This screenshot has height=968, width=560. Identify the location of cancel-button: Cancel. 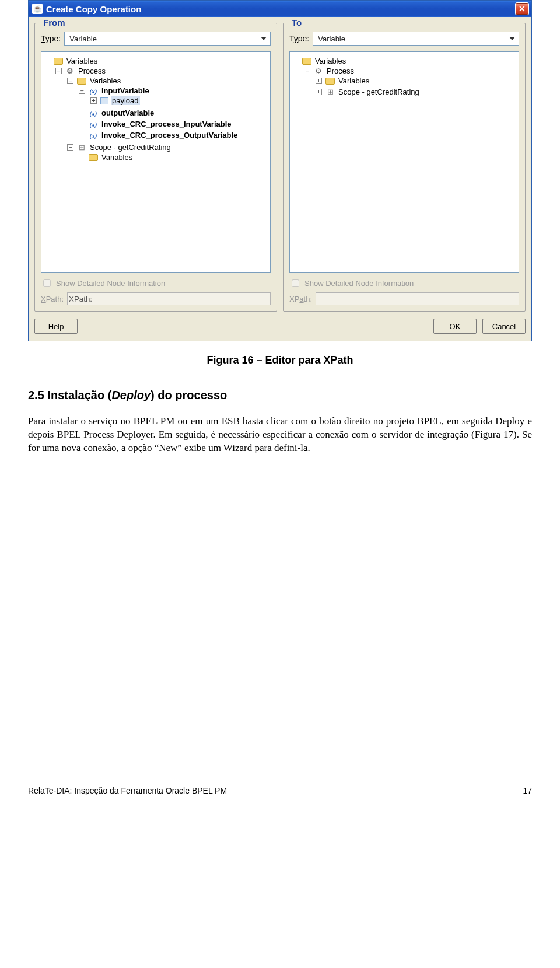
(504, 326).